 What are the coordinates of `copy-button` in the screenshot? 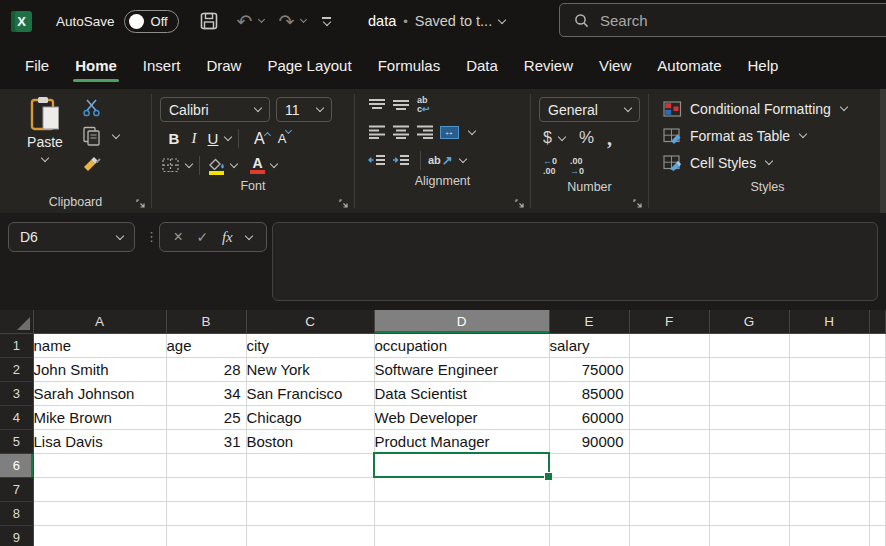 It's located at (100, 136).